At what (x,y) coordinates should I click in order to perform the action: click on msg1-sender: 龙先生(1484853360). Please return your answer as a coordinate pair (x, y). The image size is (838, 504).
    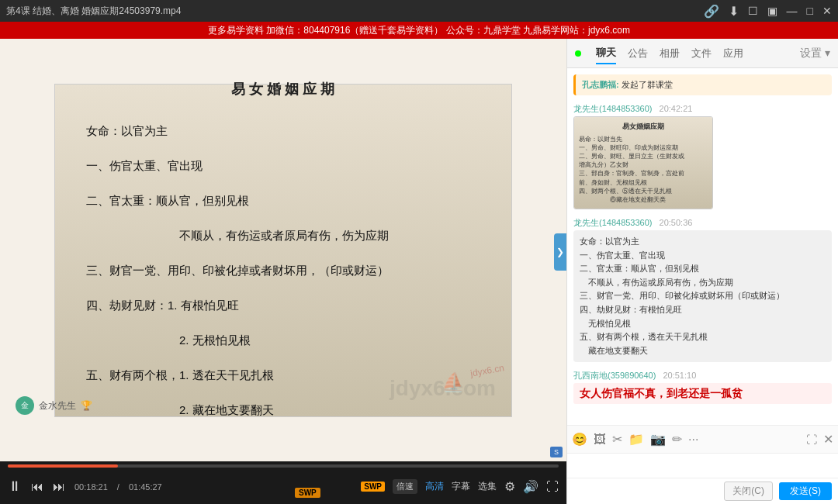
    Looking at the image, I should click on (613, 109).